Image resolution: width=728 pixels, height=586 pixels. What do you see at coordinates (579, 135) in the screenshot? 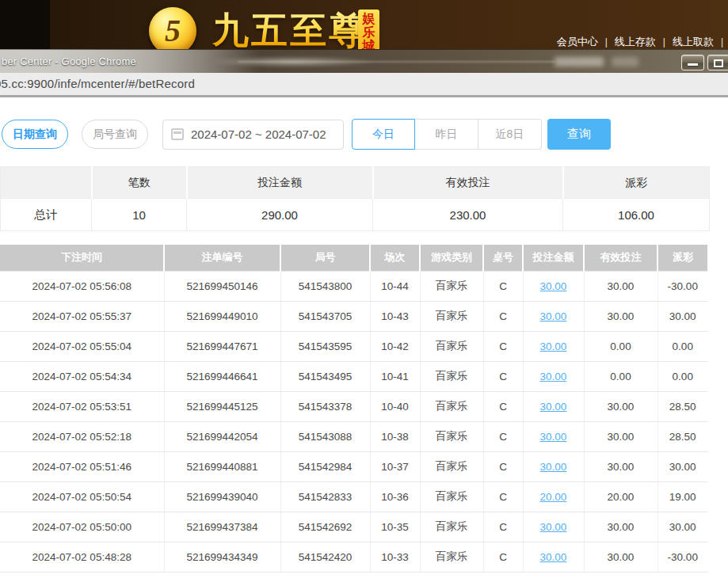
I see `search-button: 查询` at bounding box center [579, 135].